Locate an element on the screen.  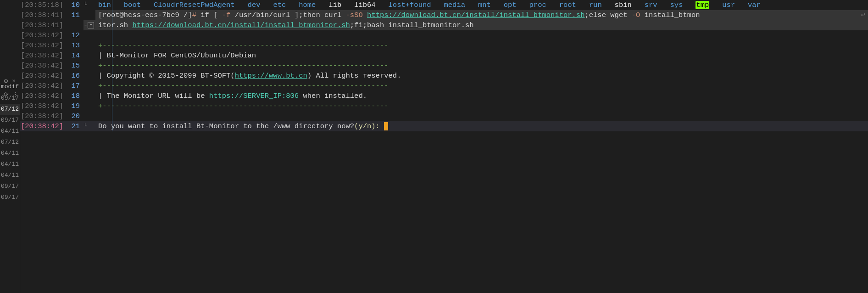
line-number: 13 is located at coordinates (75, 45).